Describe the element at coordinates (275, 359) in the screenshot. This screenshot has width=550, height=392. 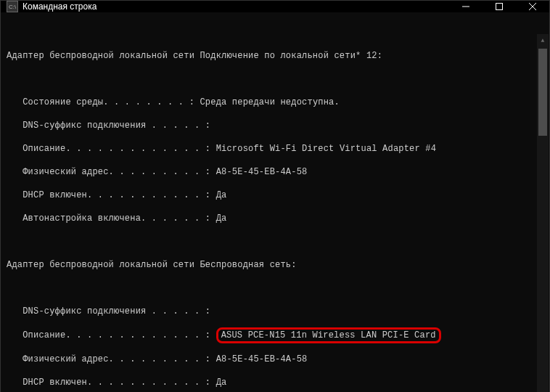
I see `adapter2-mac: Физический адрес. . . . . . . . . : A8-5…` at that location.